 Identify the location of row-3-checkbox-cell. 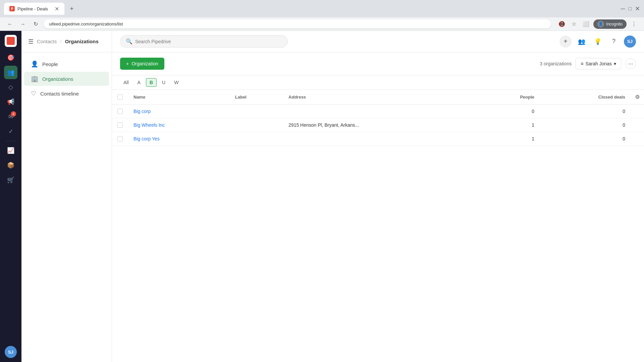
(120, 139).